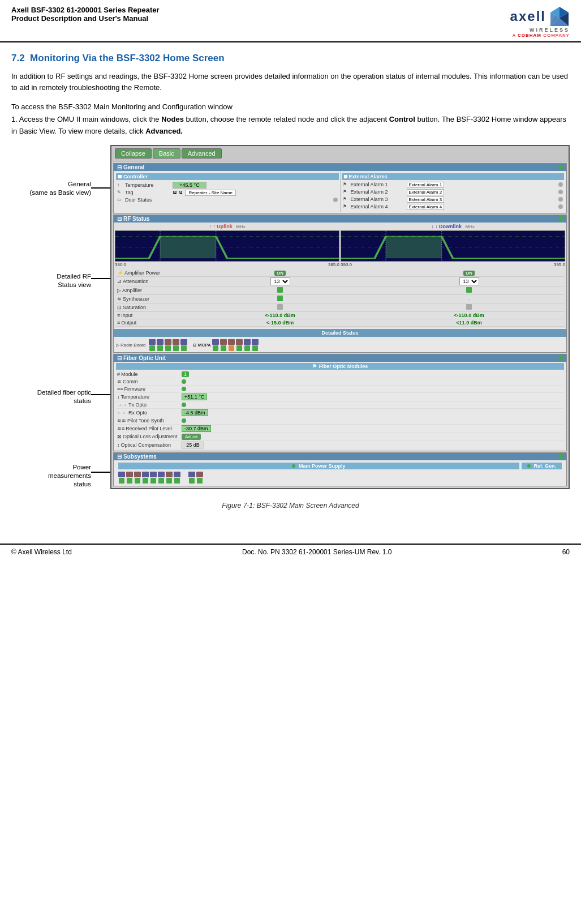 The width and height of the screenshot is (581, 924). I want to click on synthesizer-label: ≋ Synthesizer, so click(151, 299).